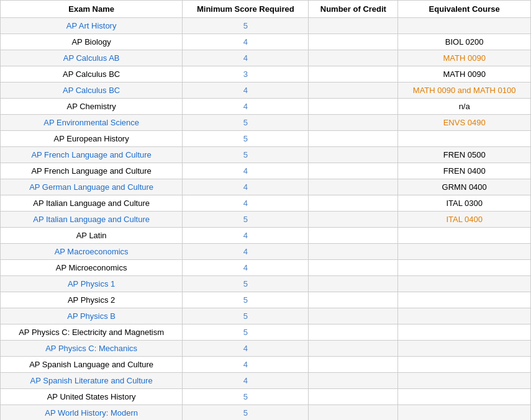  Describe the element at coordinates (266, 284) in the screenshot. I see `table-row: AP Physics 15` at that location.